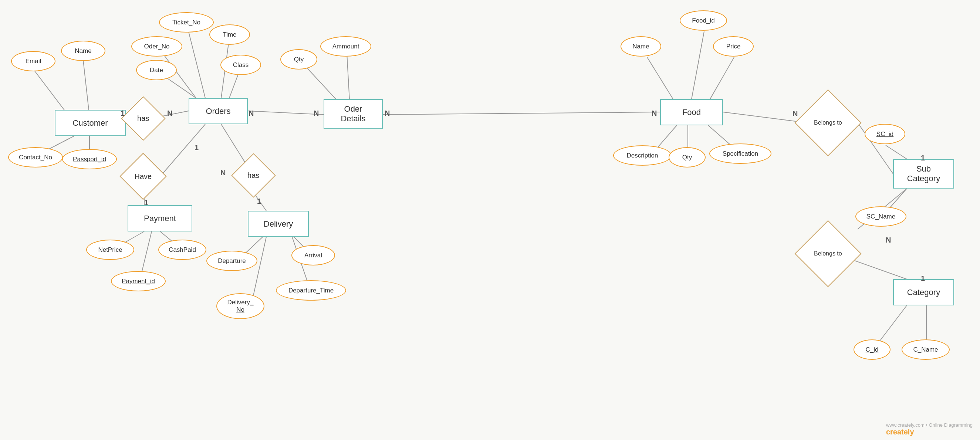 The height and width of the screenshot is (440, 980). I want to click on cardinality-n-orders-has2: N, so click(223, 173).